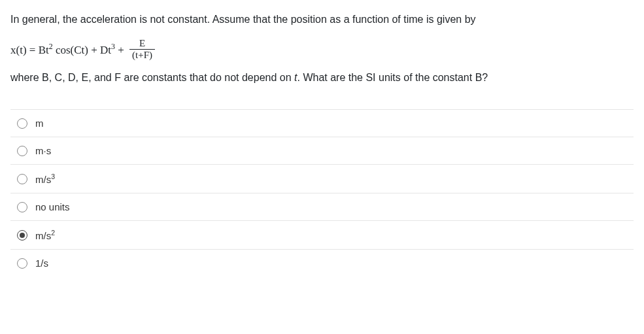 The image size is (644, 334). Describe the element at coordinates (42, 263) in the screenshot. I see `option-label: 1/s` at that location.